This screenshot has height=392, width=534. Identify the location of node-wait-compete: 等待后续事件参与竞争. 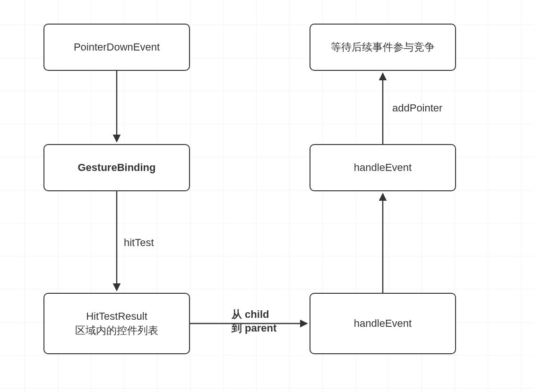
(383, 47).